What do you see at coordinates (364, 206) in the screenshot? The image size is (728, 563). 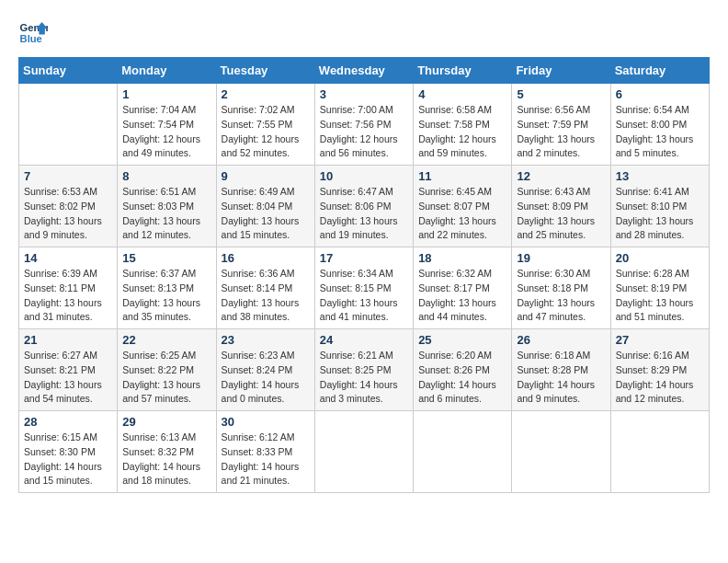 I see `calendar-cell: 10Sunrise: 6:47 AM Sunset: 8:06 PM Dayli…` at bounding box center [364, 206].